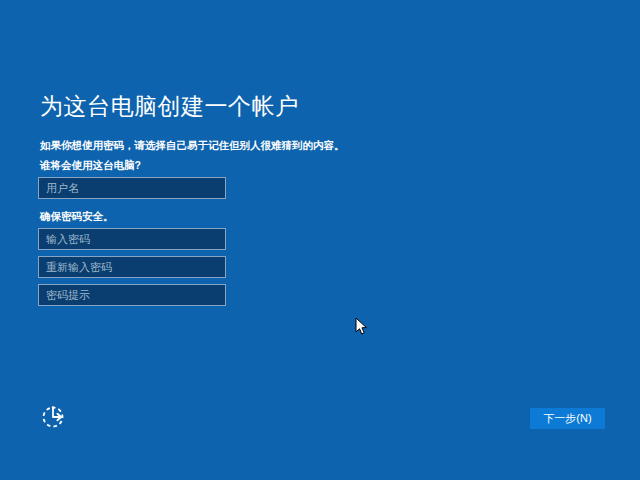 The width and height of the screenshot is (640, 480). I want to click on arrow-cursor-icon, so click(362, 326).